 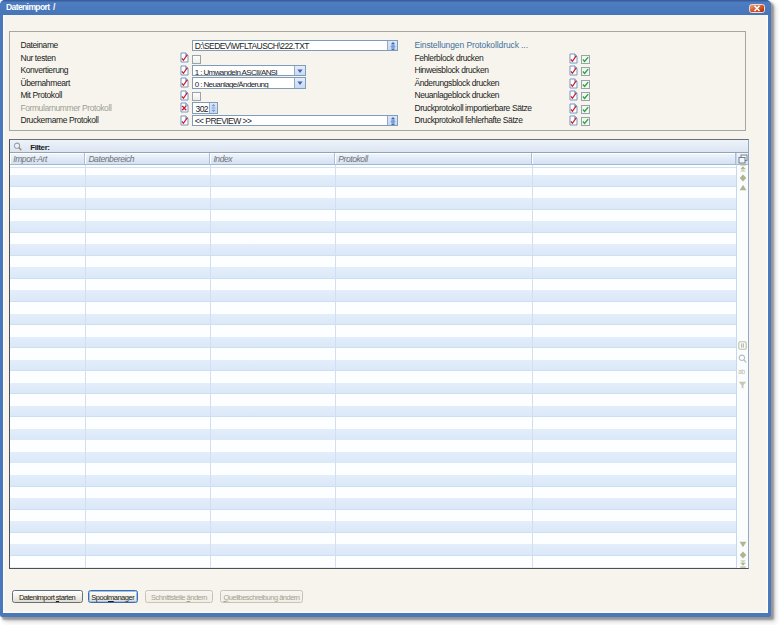 I want to click on svg-text: ab, so click(x=742, y=372).